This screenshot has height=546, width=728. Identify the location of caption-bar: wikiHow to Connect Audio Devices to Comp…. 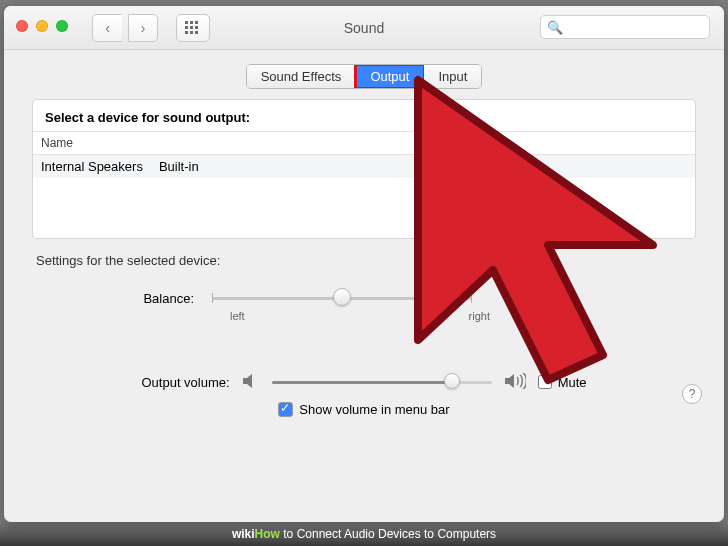
(364, 534).